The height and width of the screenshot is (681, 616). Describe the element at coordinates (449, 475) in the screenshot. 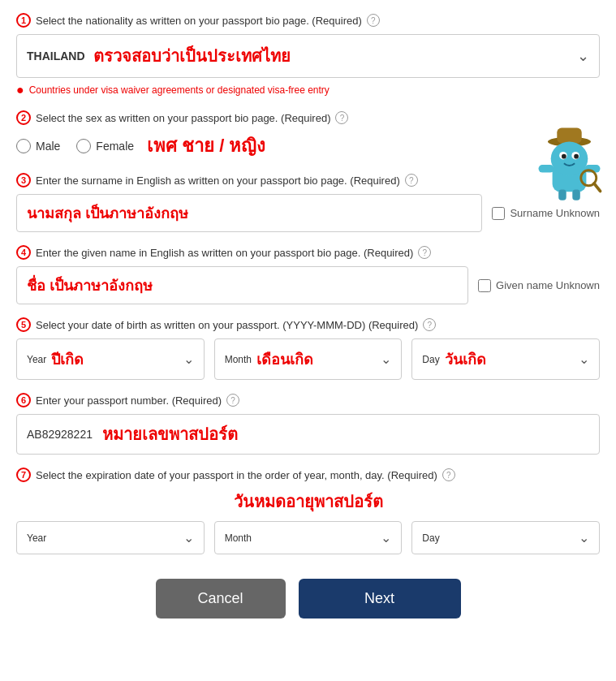

I see `help-icon-7: ?` at that location.